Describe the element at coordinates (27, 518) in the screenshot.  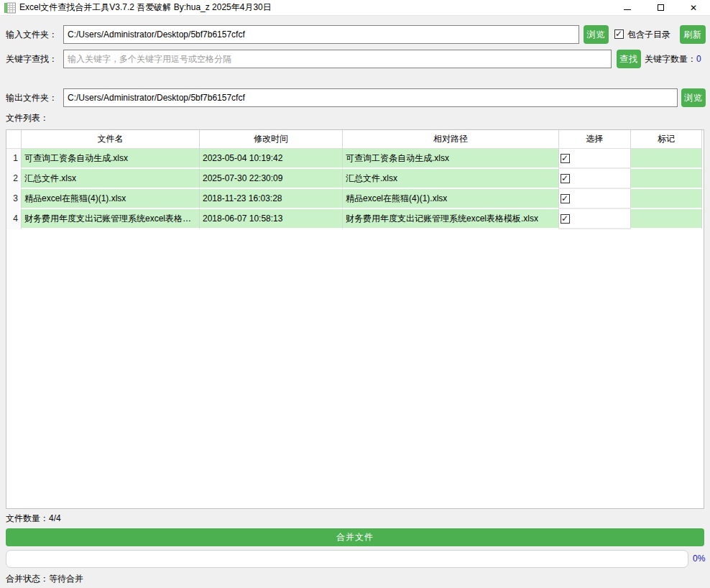
I see `file-count-label: 文件数量：` at that location.